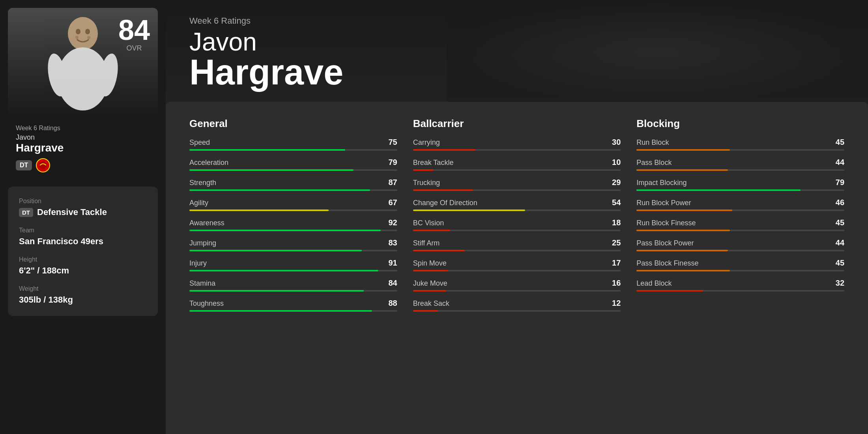  What do you see at coordinates (391, 283) in the screenshot?
I see `stat-value: 84` at bounding box center [391, 283].